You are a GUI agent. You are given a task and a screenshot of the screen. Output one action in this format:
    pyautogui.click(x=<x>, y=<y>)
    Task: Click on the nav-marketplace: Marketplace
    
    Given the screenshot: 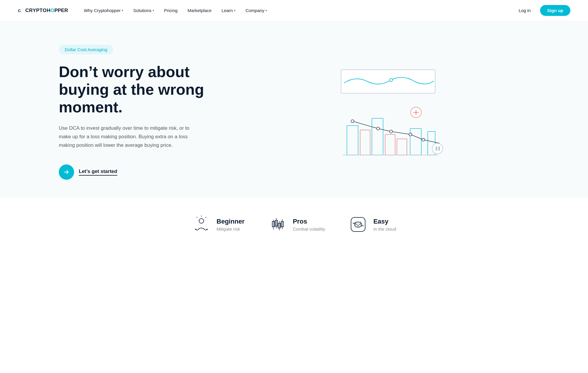 What is the action you would take?
    pyautogui.click(x=200, y=11)
    